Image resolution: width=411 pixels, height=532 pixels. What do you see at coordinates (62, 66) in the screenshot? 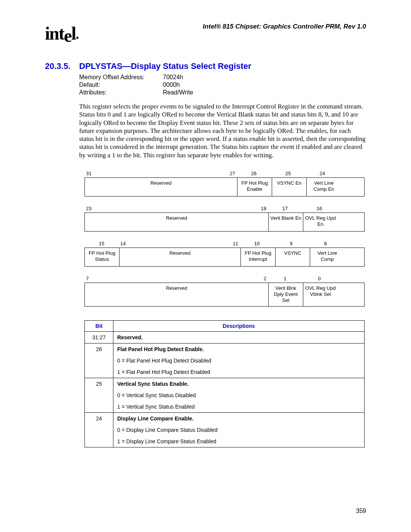
I see `section-number: 20.3.5.` at bounding box center [62, 66].